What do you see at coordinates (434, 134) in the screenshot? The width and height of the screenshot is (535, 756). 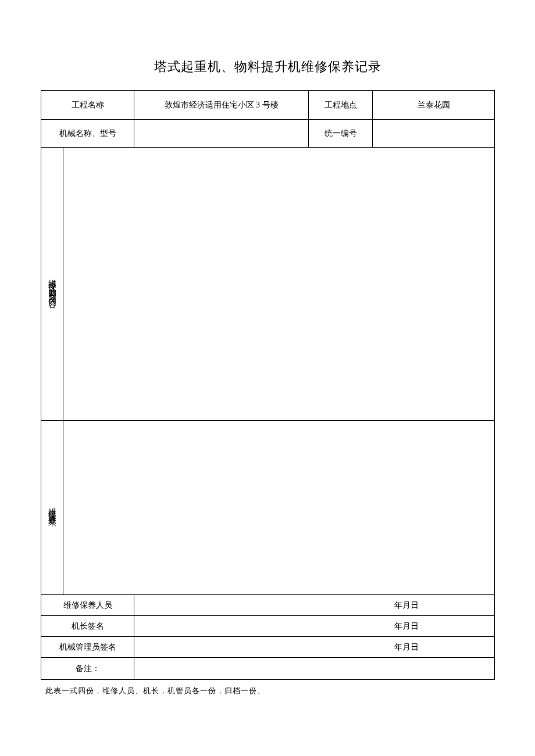 I see `unified-number-value` at bounding box center [434, 134].